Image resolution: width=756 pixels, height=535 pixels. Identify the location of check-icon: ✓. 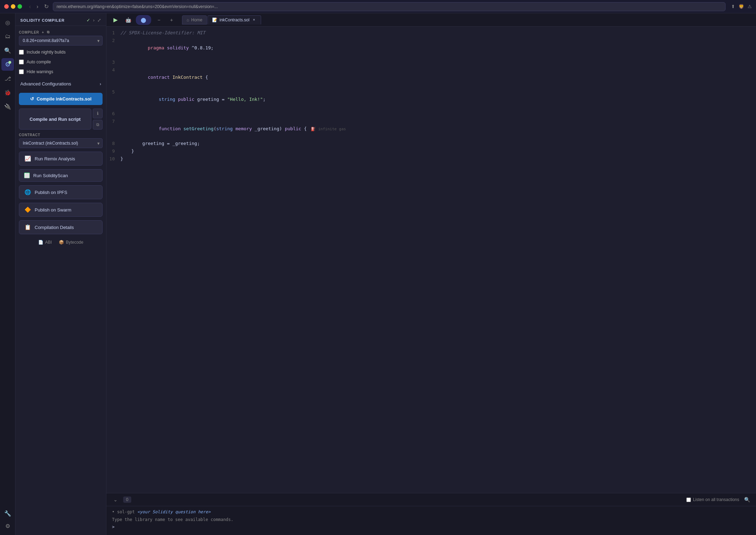
(88, 20).